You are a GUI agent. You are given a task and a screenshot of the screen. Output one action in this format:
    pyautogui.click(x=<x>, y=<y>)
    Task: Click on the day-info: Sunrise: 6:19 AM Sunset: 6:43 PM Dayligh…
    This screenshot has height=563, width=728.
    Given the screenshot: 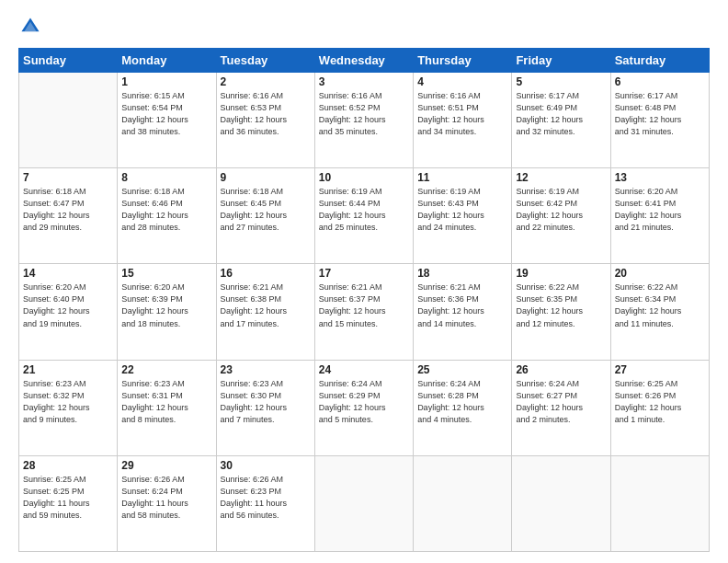 What is the action you would take?
    pyautogui.click(x=462, y=210)
    